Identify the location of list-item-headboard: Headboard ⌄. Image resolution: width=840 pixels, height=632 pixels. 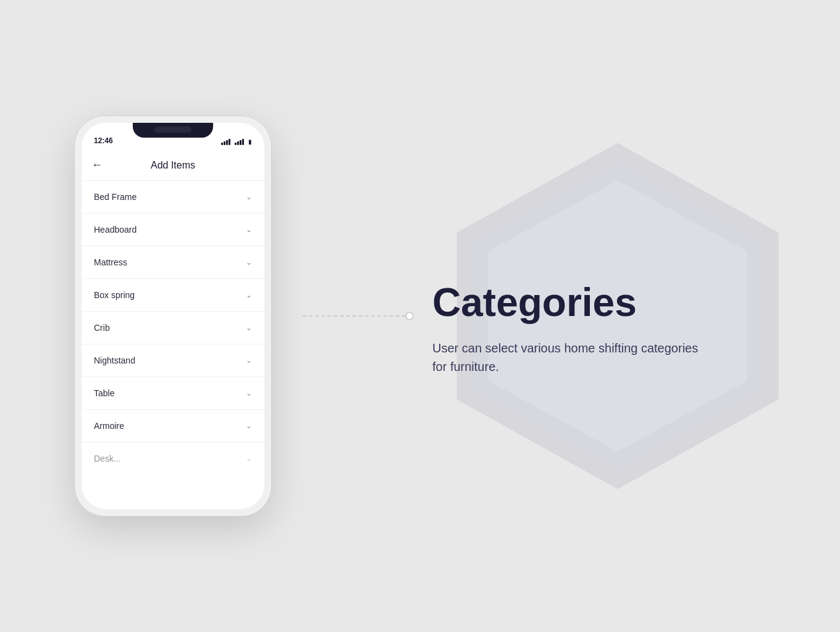
(173, 230).